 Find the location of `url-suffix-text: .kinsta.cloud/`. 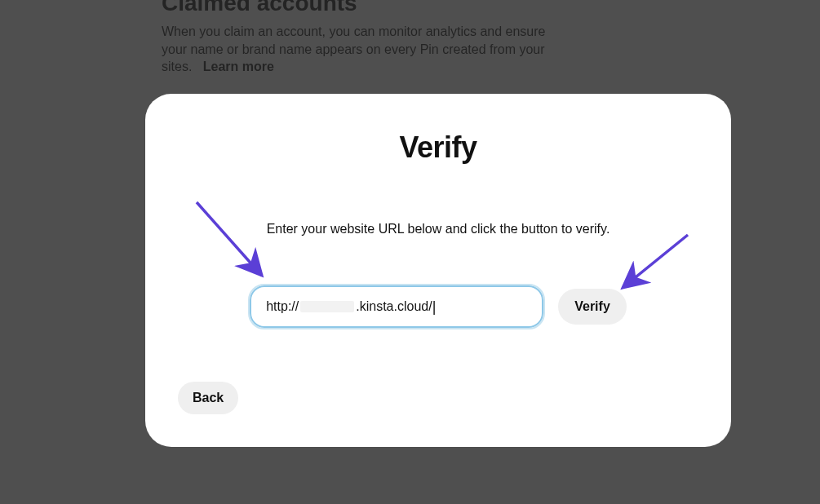

url-suffix-text: .kinsta.cloud/ is located at coordinates (393, 307).